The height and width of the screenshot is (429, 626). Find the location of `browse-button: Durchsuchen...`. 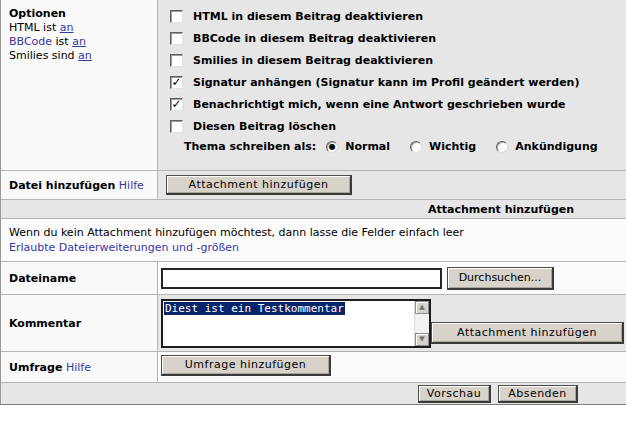

browse-button: Durchsuchen... is located at coordinates (500, 278).